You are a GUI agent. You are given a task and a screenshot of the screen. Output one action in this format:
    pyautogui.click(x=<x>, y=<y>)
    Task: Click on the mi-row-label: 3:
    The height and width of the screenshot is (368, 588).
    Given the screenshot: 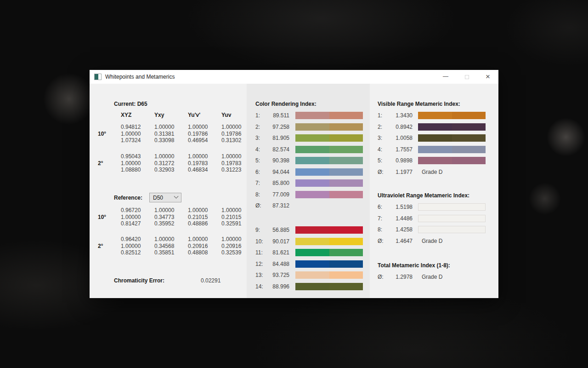 What is the action you would take?
    pyautogui.click(x=383, y=138)
    